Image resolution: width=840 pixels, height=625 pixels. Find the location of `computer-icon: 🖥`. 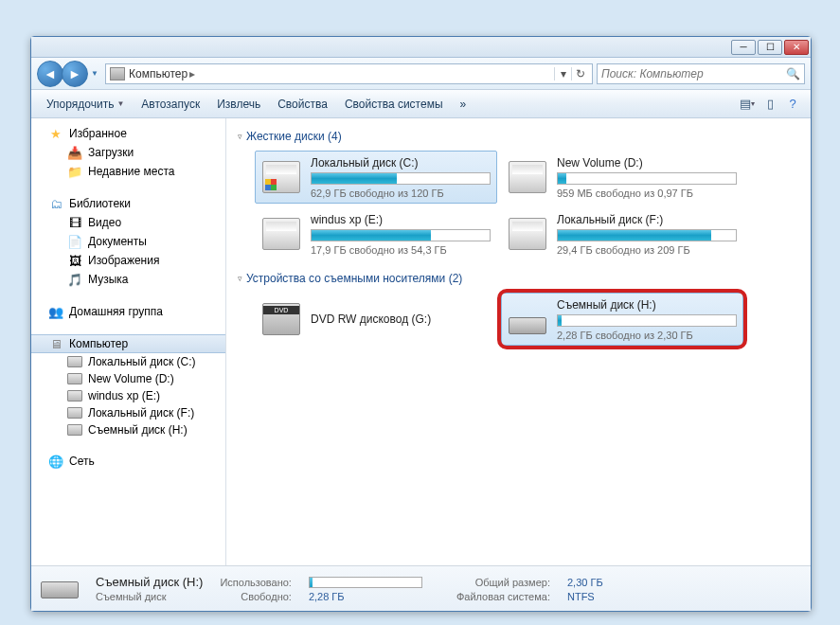

computer-icon: 🖥 is located at coordinates (56, 344).